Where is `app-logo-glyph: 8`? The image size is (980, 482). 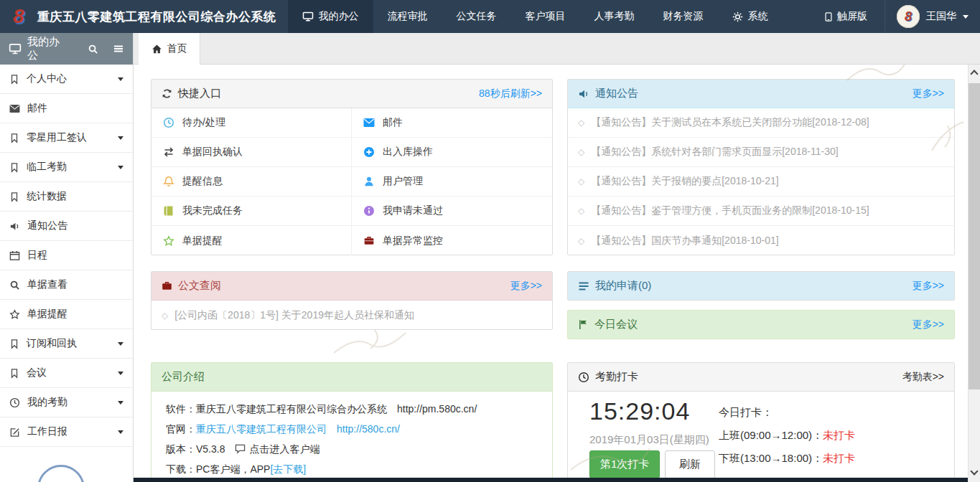 app-logo-glyph: 8 is located at coordinates (19, 16).